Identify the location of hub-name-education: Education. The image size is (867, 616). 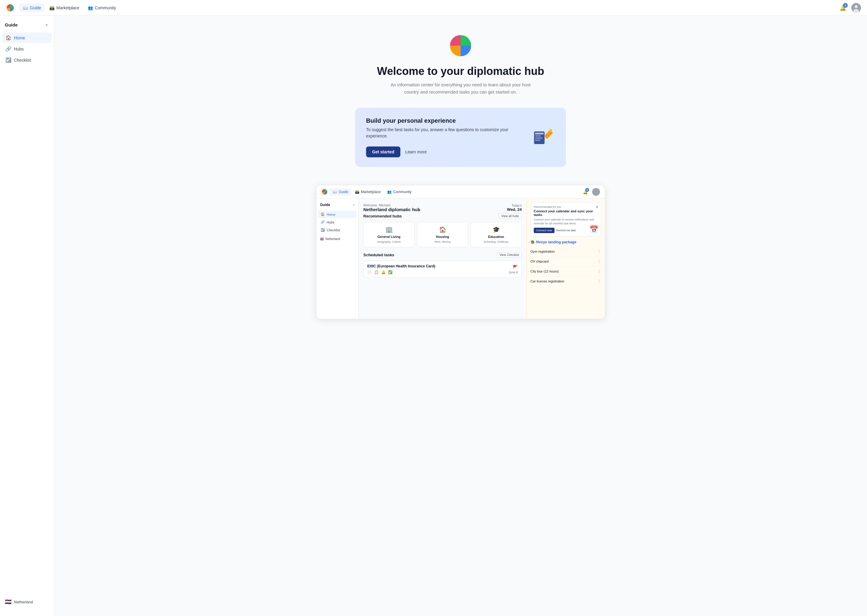
(496, 237).